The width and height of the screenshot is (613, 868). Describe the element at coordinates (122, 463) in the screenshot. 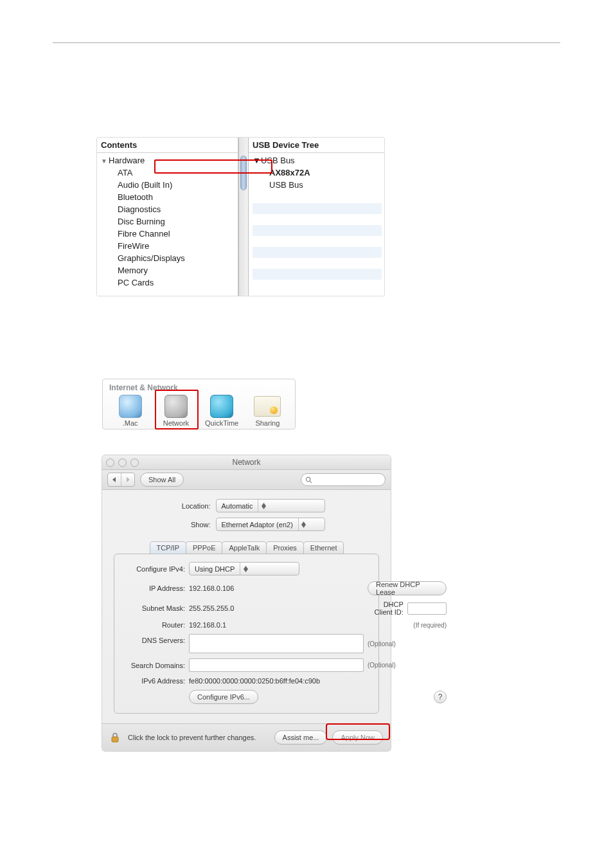

I see `traffic-lights` at that location.